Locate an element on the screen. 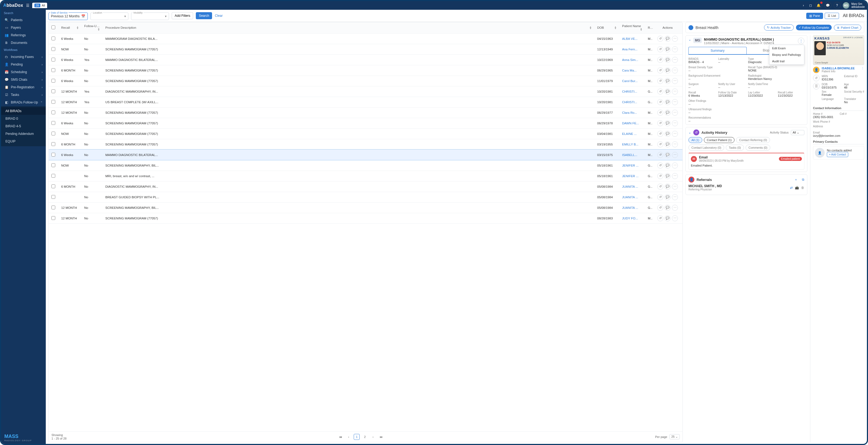 Image resolution: width=868 pixels, height=445 pixels. followup-complete-button: ✓ Follow Up Complete is located at coordinates (814, 28).